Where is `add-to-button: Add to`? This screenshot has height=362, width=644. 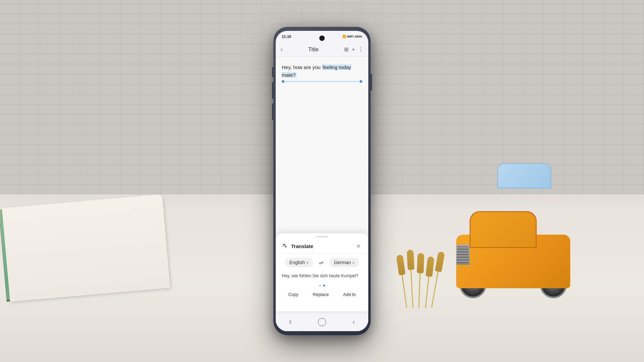
add-to-button: Add to is located at coordinates (350, 294).